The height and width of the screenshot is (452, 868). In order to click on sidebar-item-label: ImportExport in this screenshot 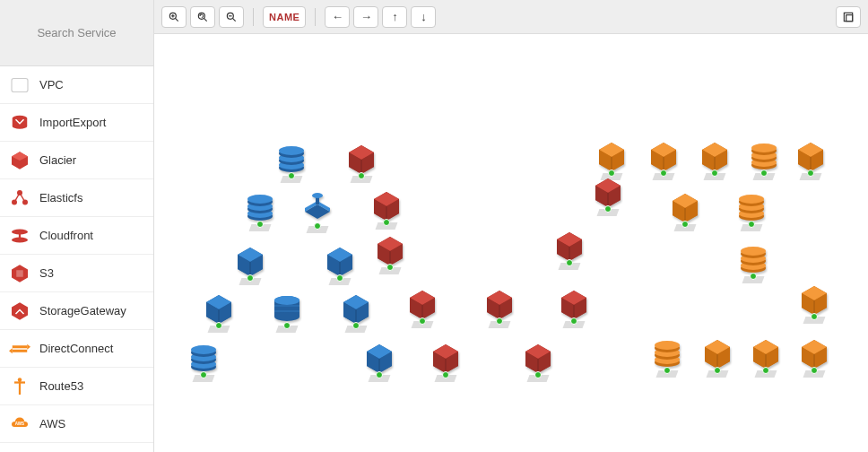, I will do `click(73, 122)`.